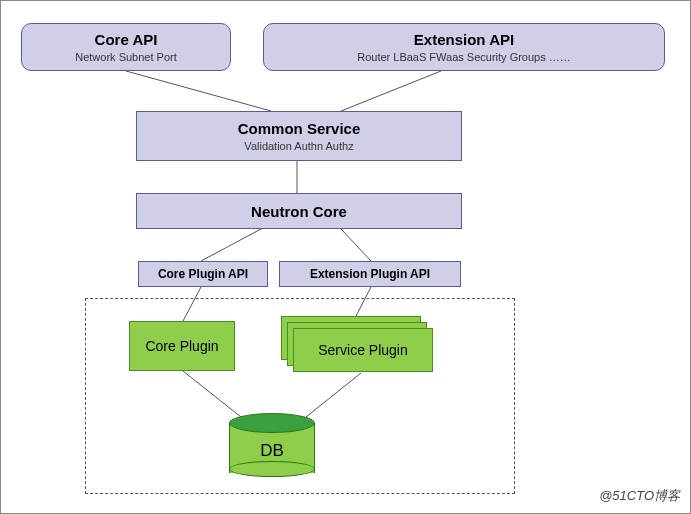  Describe the element at coordinates (464, 57) in the screenshot. I see `extension-api-sub: Router LBaaS FWaas Security Groups ……` at that location.